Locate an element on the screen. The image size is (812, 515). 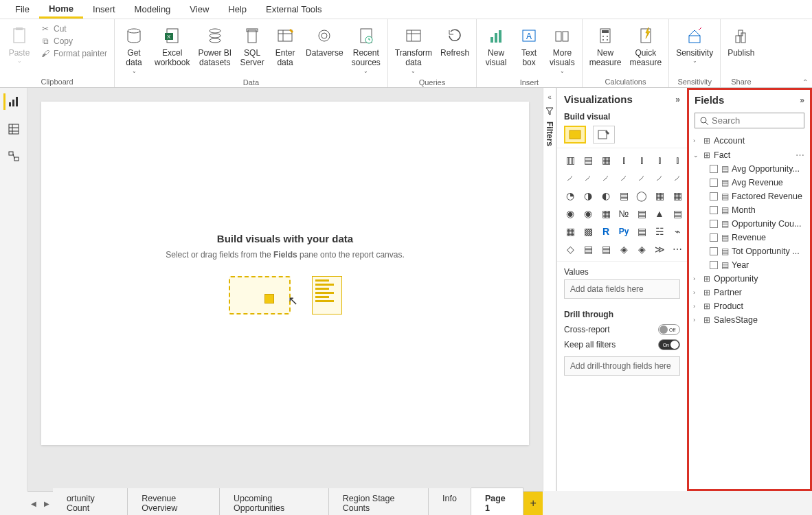
viz-type-11: ⟋ is located at coordinates (642, 178).